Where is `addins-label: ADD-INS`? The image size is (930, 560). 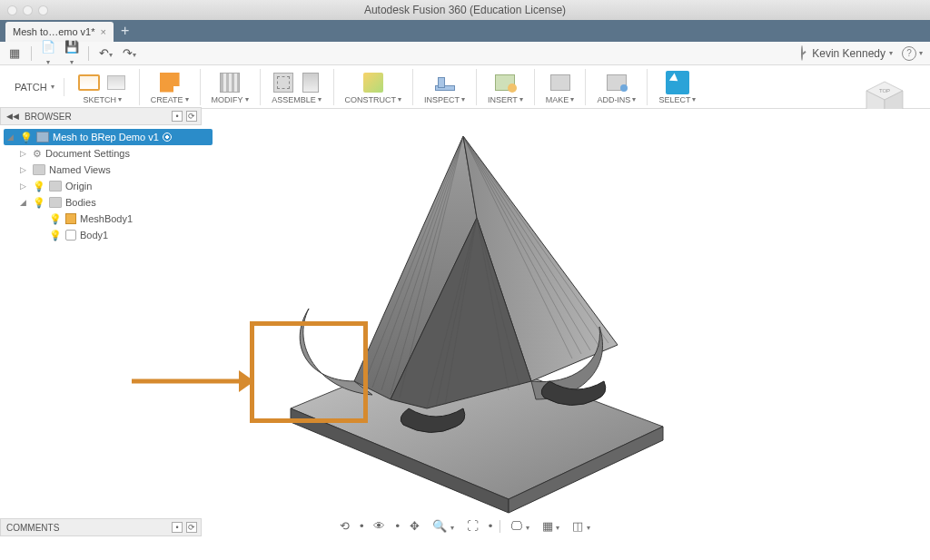
addins-label: ADD-INS is located at coordinates (614, 100).